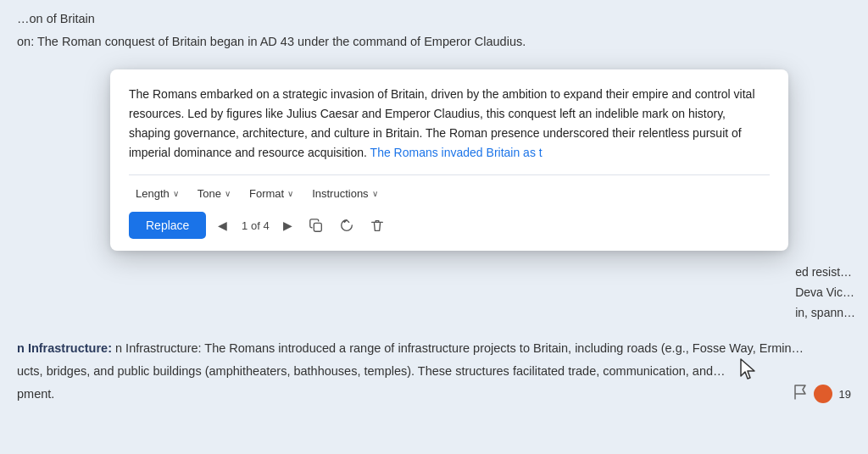 The width and height of the screenshot is (868, 454). Describe the element at coordinates (255, 225) in the screenshot. I see `result-counter: 1 of 4` at that location.